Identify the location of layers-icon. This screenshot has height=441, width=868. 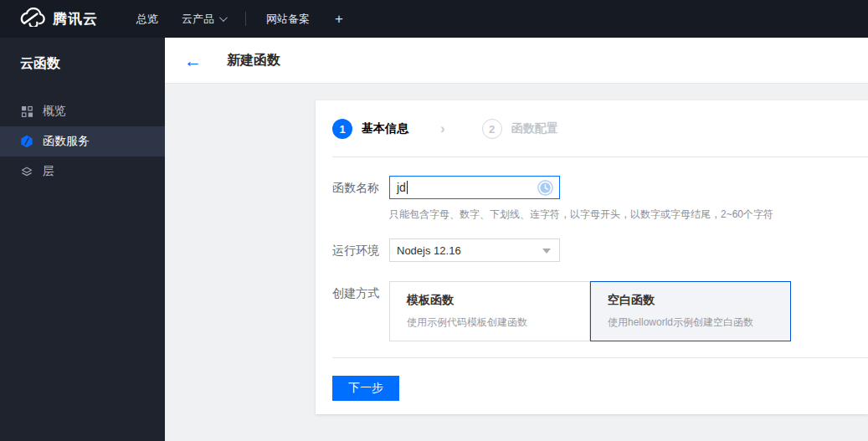
(27, 172).